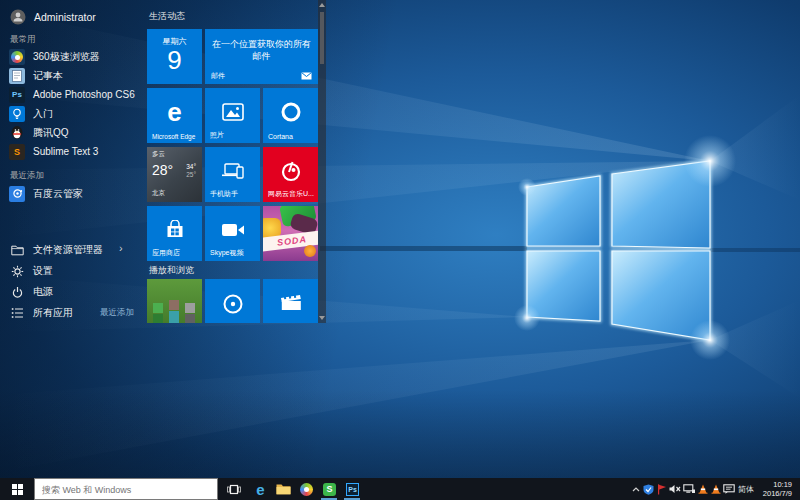 Image resolution: width=800 pixels, height=500 pixels. What do you see at coordinates (174, 234) in the screenshot?
I see `tile-store: 应用商店` at bounding box center [174, 234].